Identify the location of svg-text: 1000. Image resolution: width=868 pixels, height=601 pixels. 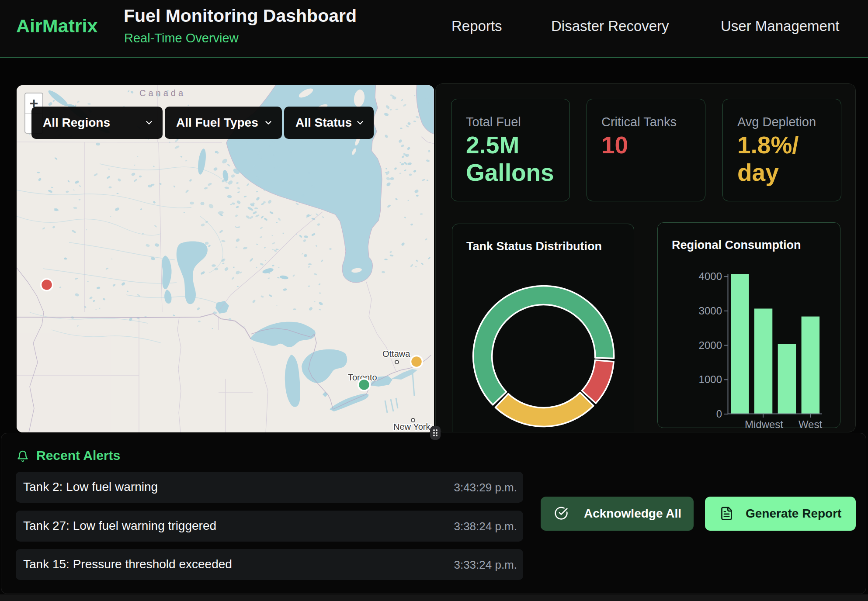
(711, 379).